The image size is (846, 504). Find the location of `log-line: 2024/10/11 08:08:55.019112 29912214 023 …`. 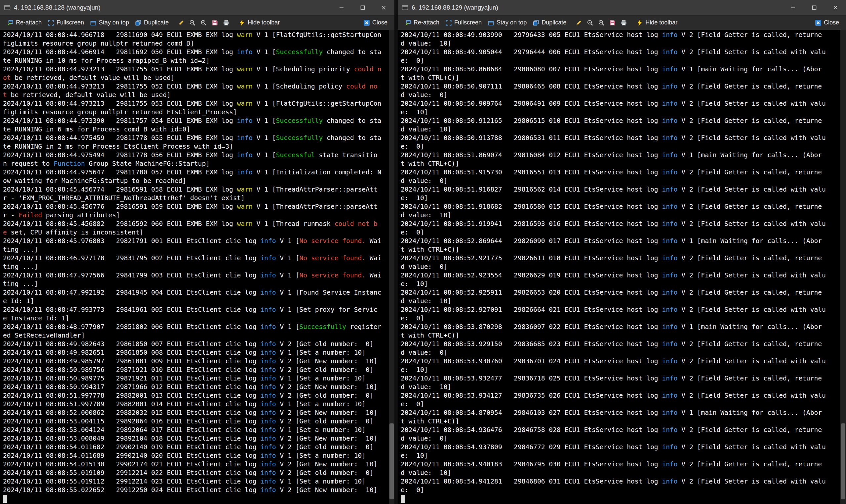

log-line: 2024/10/11 08:08:55.019112 29912214 023 … is located at coordinates (193, 482).